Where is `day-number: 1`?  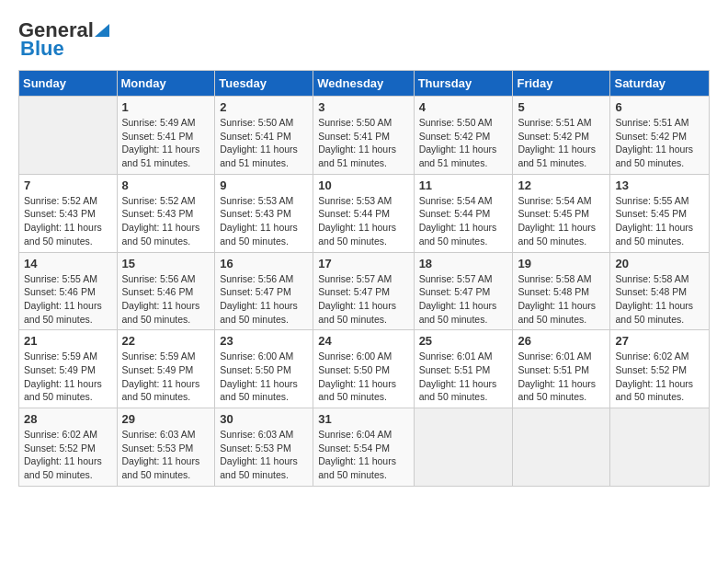 day-number: 1 is located at coordinates (166, 107).